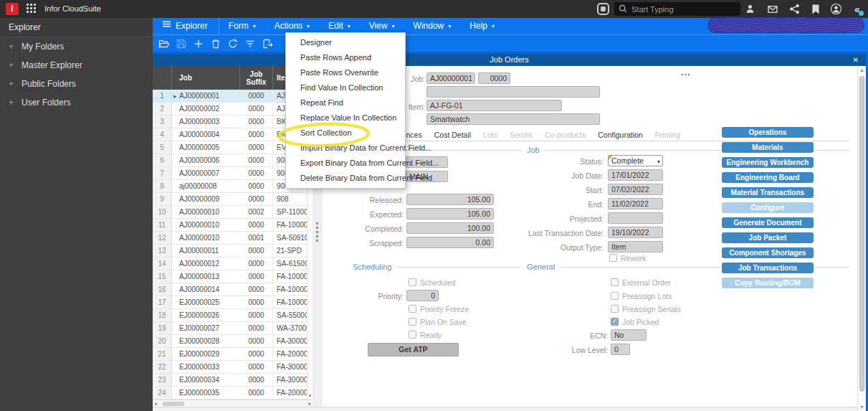 The width and height of the screenshot is (868, 411). I want to click on filter-icon, so click(250, 44).